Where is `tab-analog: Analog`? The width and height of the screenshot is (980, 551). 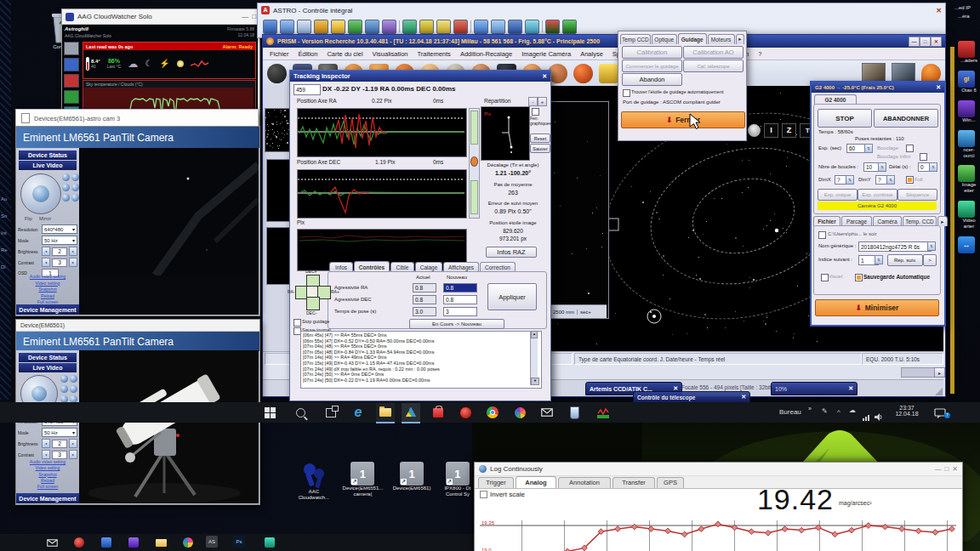
tab-analog: Analog is located at coordinates (536, 482).